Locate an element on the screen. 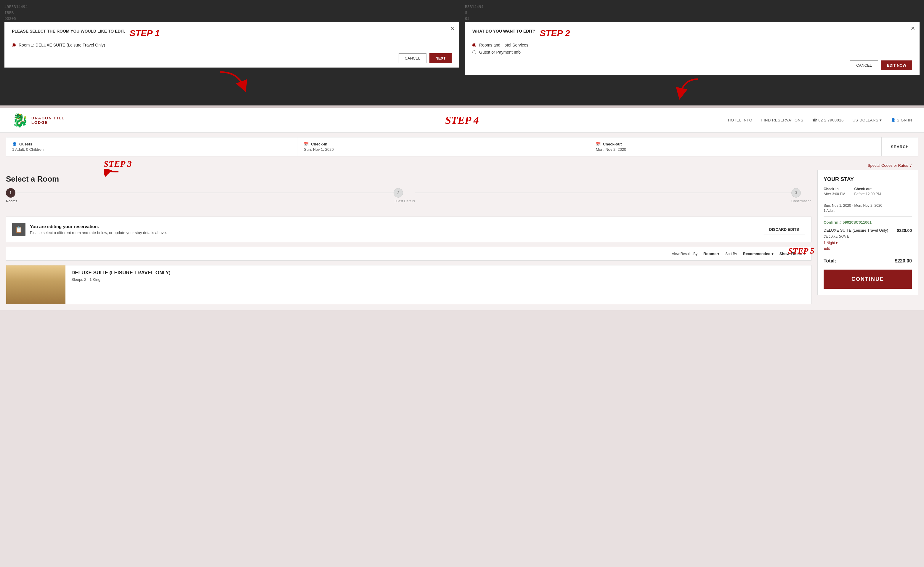 The height and width of the screenshot is (567, 924). step1-label: STEP 1 is located at coordinates (145, 33).